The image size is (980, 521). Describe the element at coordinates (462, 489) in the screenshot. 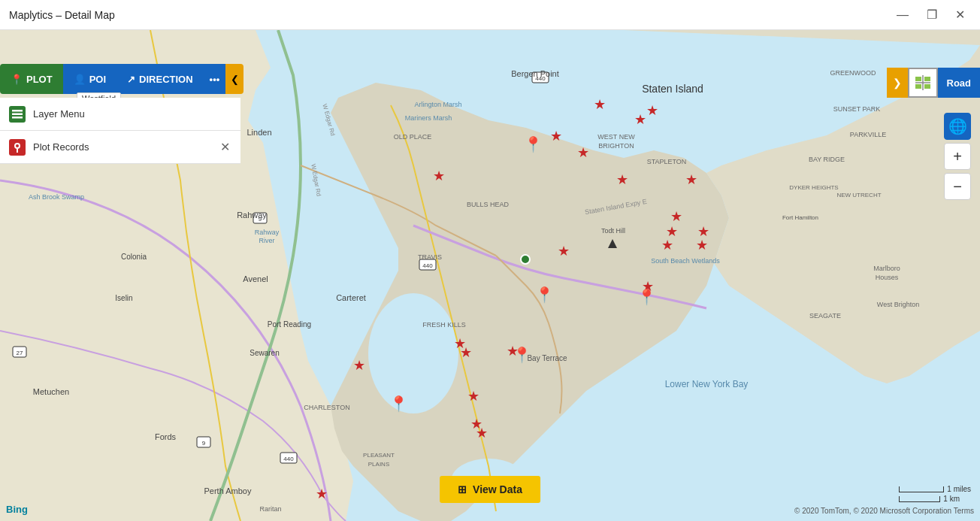

I see `table-icon: ⊞` at that location.